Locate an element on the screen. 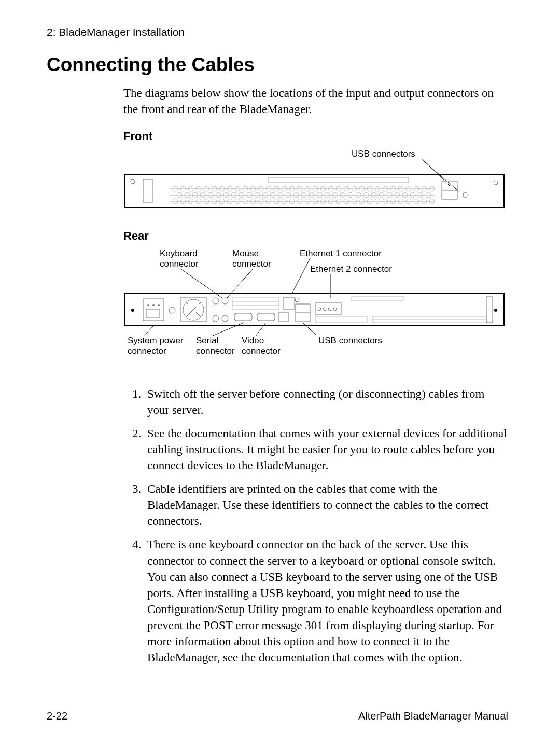 This screenshot has width=560, height=747. step-1: Switch off the server before connecting … is located at coordinates (326, 402).